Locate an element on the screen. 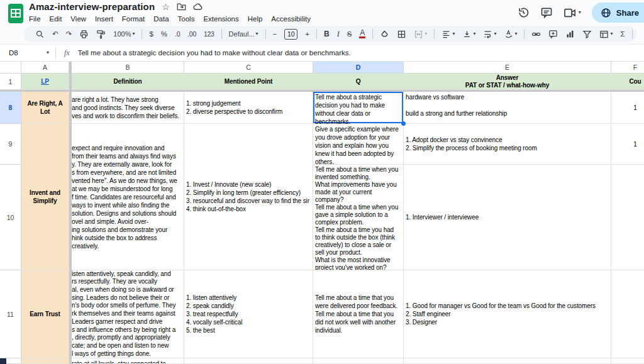 The image size is (644, 364). toolbar-font-size: 10 is located at coordinates (291, 34).